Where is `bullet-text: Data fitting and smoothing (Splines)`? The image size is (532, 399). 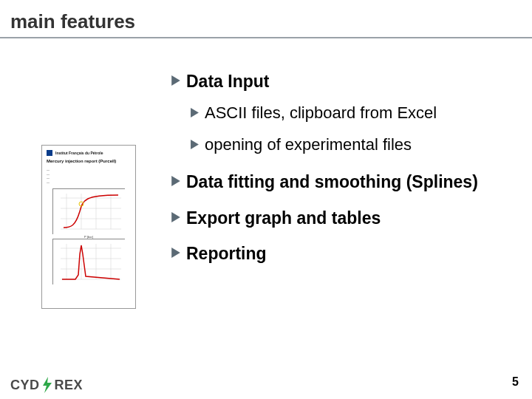 bullet-text: Data fitting and smoothing (Splines) is located at coordinates (332, 182).